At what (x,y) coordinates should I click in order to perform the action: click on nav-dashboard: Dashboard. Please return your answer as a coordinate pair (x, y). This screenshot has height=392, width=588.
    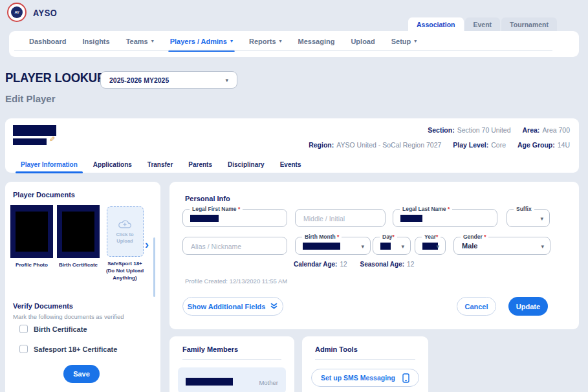
    Looking at the image, I should click on (48, 41).